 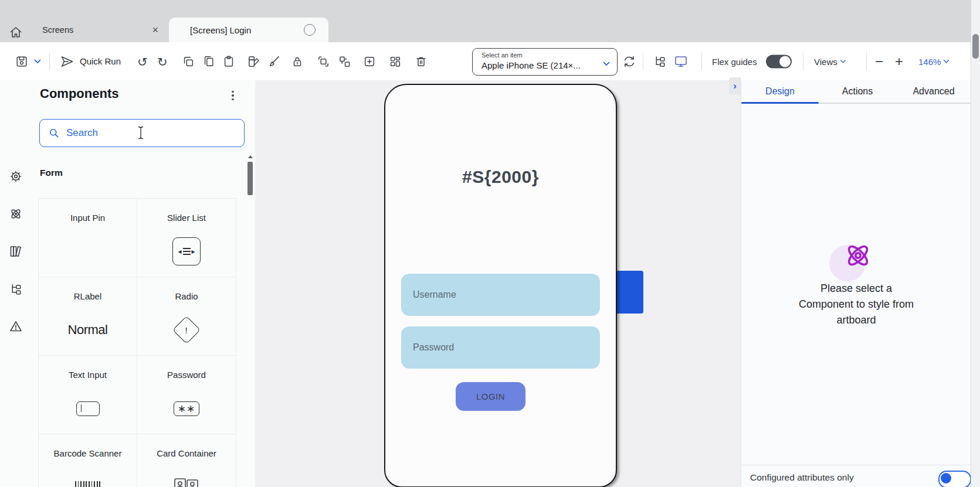 I want to click on zoom-level-value: 146%, so click(x=930, y=61).